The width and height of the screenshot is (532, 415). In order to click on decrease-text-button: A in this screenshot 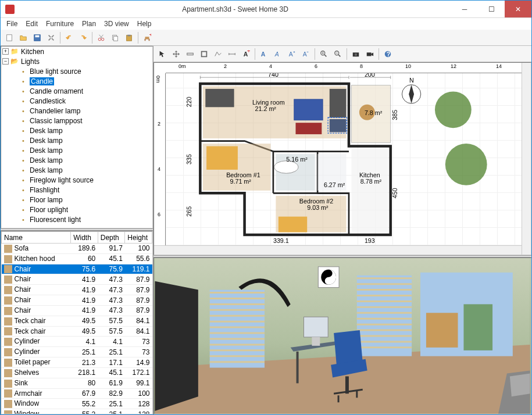, I will do `click(306, 54)`.